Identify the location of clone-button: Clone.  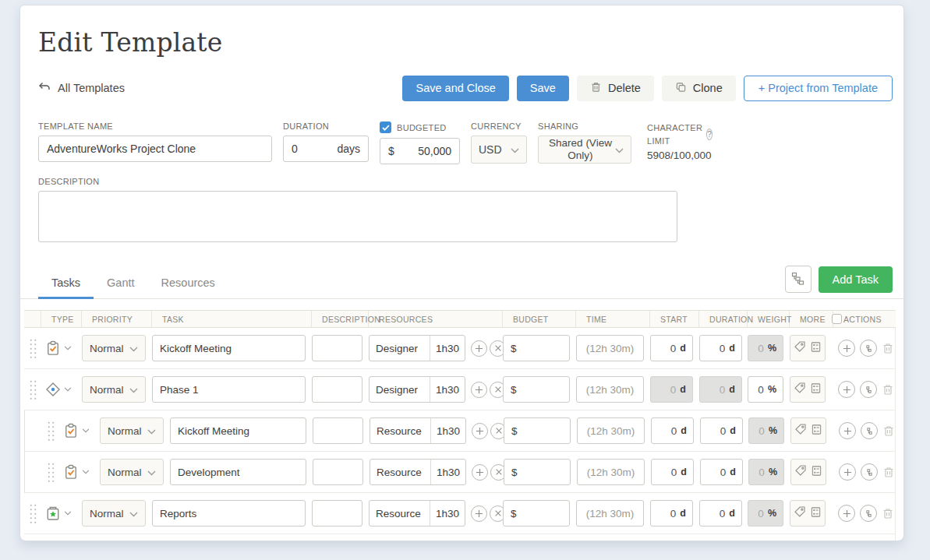
(698, 89).